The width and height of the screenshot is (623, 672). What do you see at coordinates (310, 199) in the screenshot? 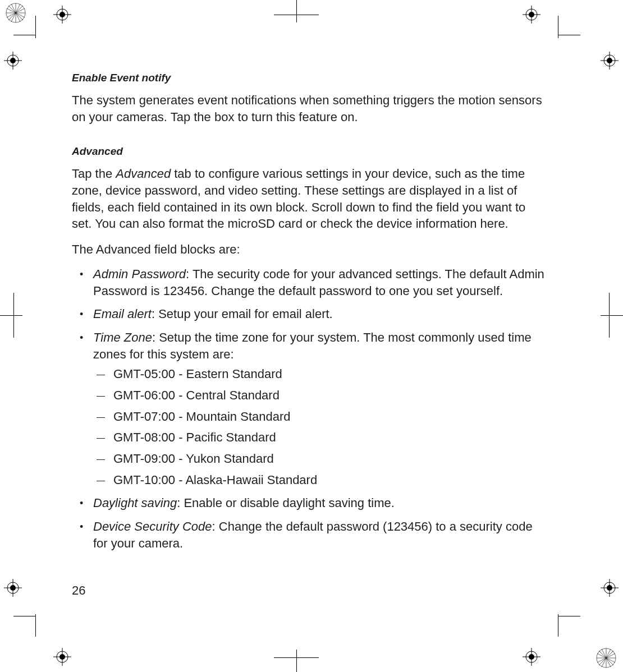
I see `paragraph-advanced-intro: Tap the Advanced tab to configure variou…` at bounding box center [310, 199].